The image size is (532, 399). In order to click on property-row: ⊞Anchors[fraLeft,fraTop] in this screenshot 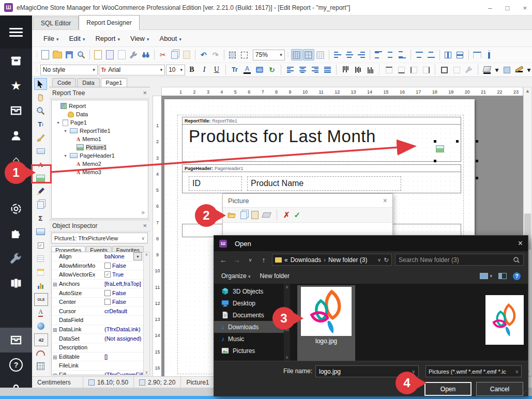, I will do `click(97, 284)`.